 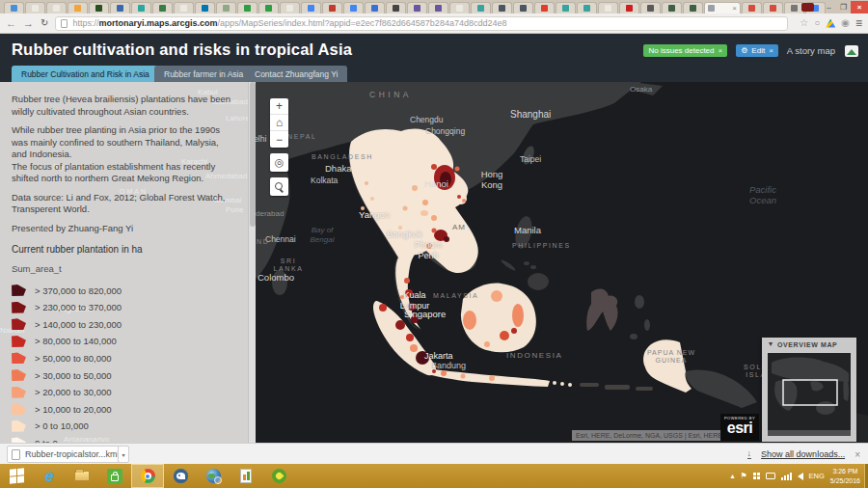 I want to click on download-item: Rubber-tropicalstor...kml, so click(x=66, y=454).